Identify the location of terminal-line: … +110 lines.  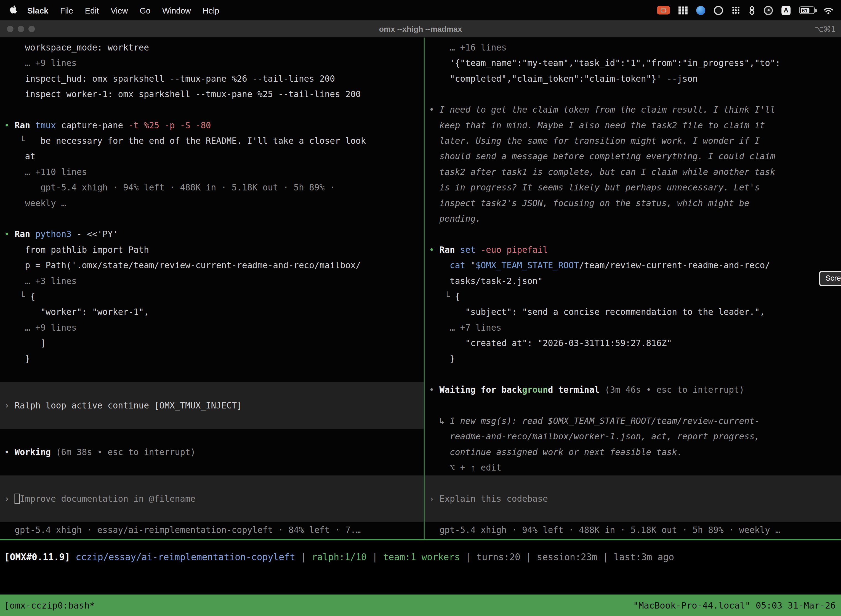
(214, 172).